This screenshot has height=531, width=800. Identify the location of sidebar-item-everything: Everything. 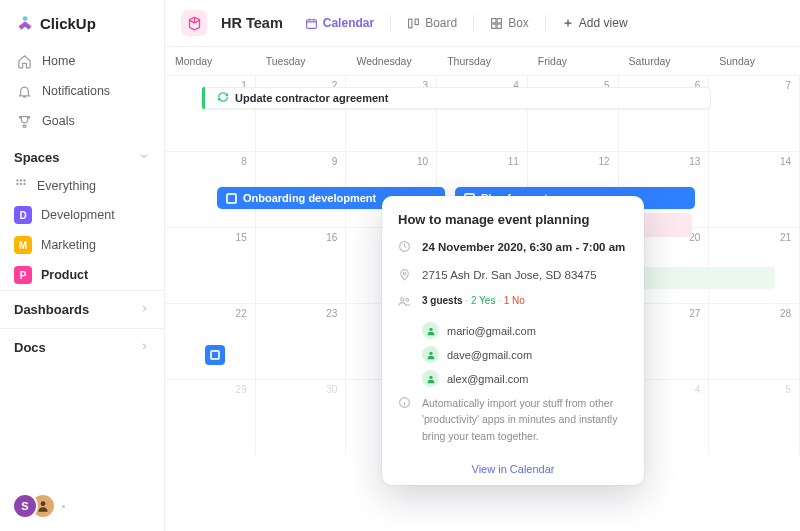
(82, 186).